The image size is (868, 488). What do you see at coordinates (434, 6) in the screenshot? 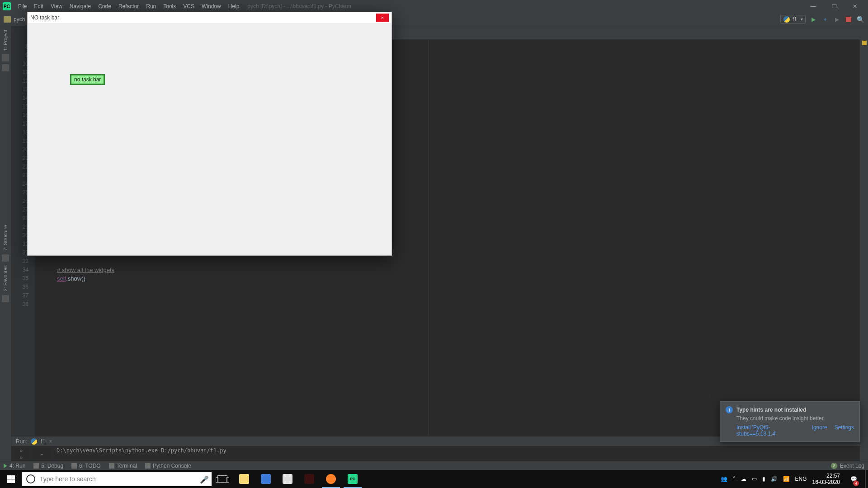
I see `ide-titlebar: PC File Edit View Navigate Code Refactor…` at bounding box center [434, 6].